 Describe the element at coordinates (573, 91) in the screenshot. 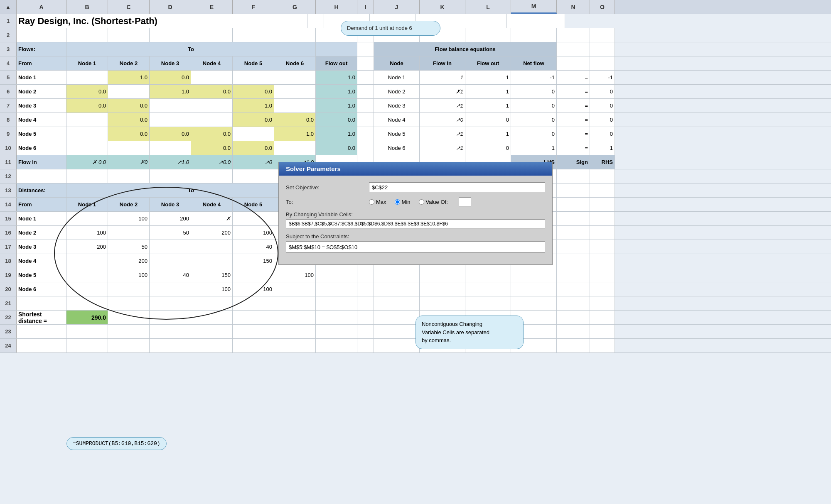

I see `fbe-row6-sign: =` at that location.